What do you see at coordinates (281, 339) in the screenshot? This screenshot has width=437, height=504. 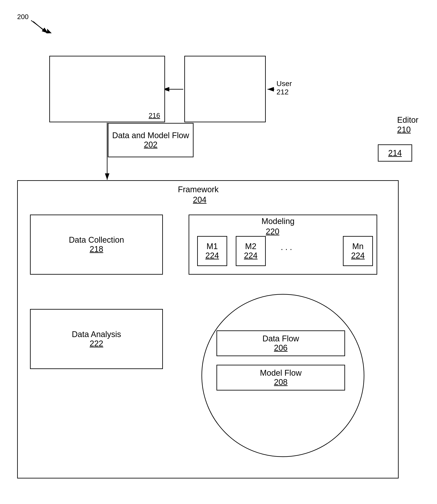 I see `label-dataflow-line1: Data Flow` at bounding box center [281, 339].